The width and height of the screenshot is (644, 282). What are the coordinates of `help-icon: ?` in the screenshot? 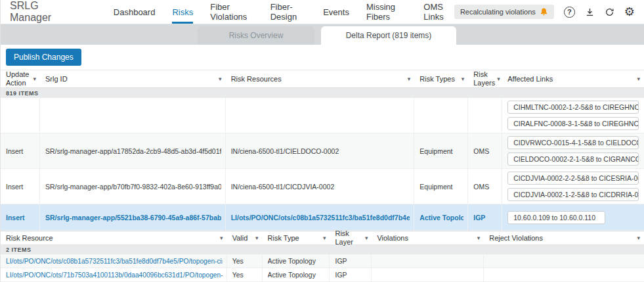 It's located at (570, 12).